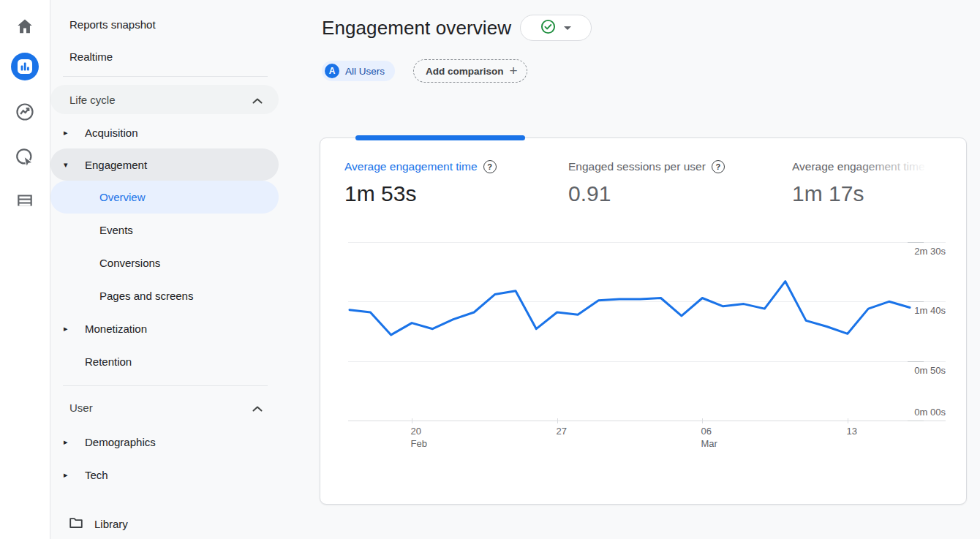 Image resolution: width=980 pixels, height=539 pixels. Describe the element at coordinates (67, 165) in the screenshot. I see `collapse-arrow-icon` at that location.